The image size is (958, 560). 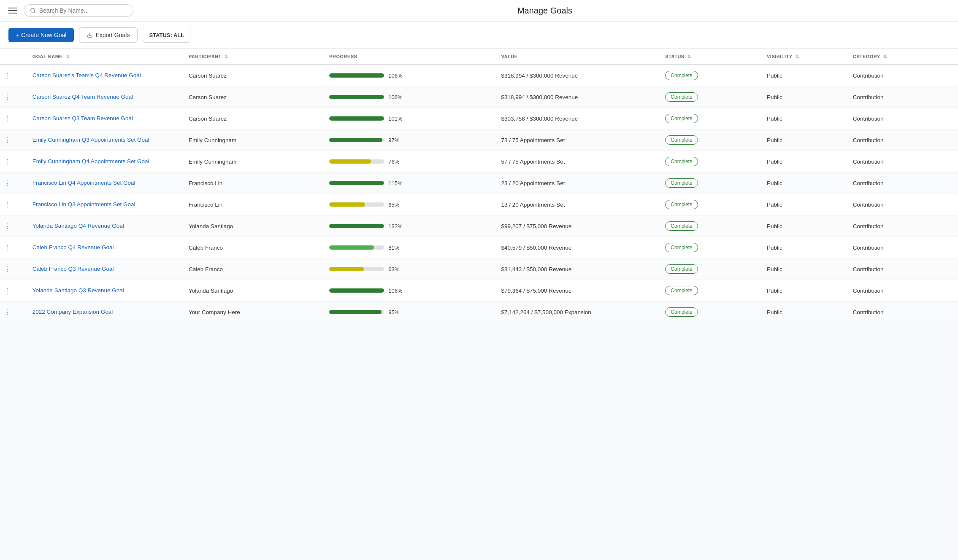 What do you see at coordinates (806, 57) in the screenshot?
I see `col-header-visibility: VISIBILITY ⇅` at bounding box center [806, 57].